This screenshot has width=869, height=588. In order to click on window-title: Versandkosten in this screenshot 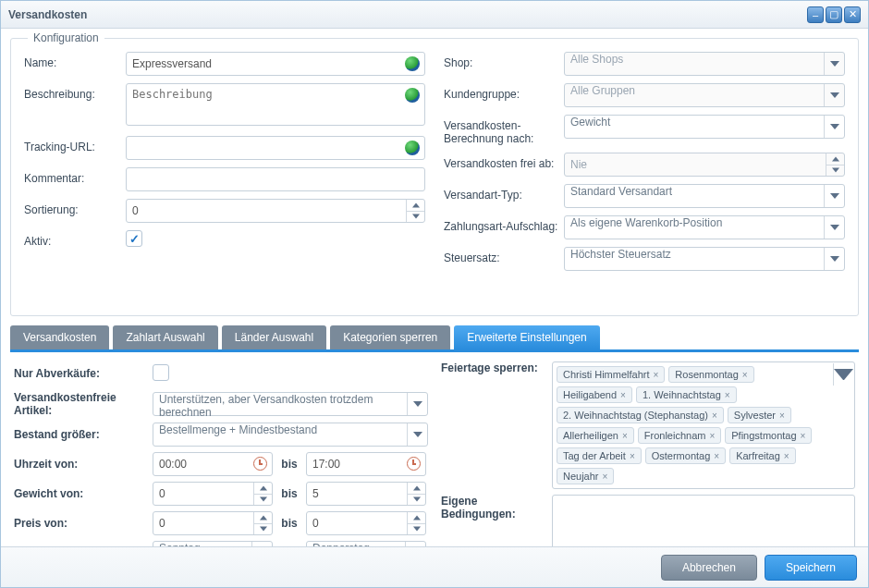, I will do `click(48, 15)`.